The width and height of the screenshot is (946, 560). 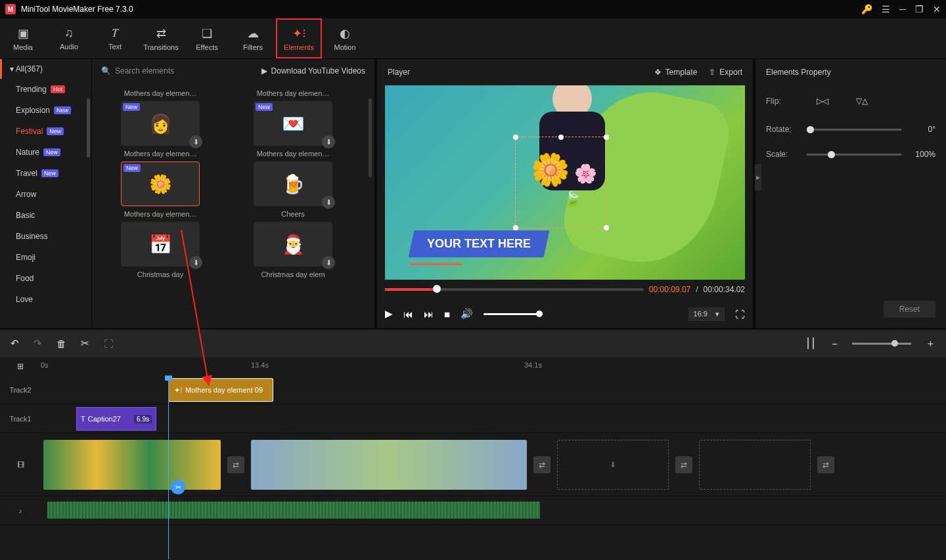 What do you see at coordinates (293, 190) in the screenshot?
I see `element-cell: 🍺⬇Cheers` at bounding box center [293, 190].